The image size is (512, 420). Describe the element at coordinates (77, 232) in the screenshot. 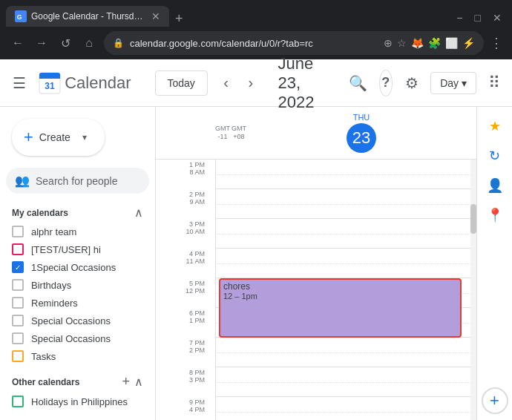

I see `calendar-item: alphr team` at that location.